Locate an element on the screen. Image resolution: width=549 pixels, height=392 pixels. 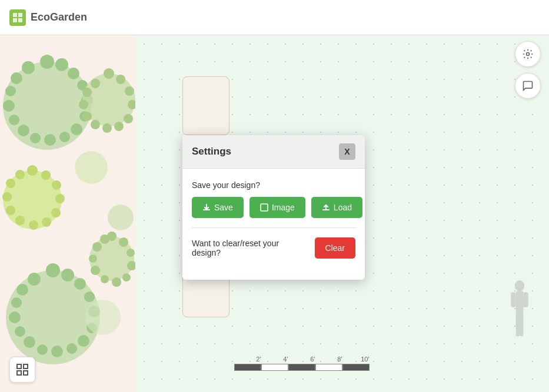
clear-section-label: Want to clear/reset your design? is located at coordinates (249, 248).